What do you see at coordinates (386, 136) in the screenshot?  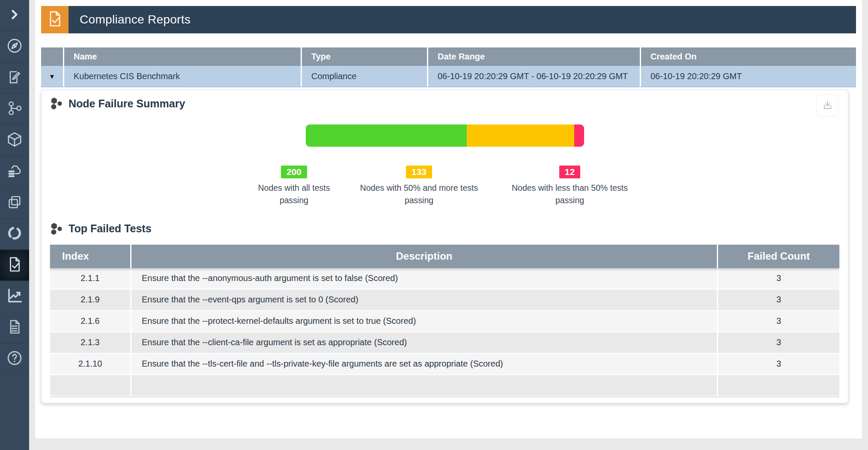 I see `bar-segment-passing` at bounding box center [386, 136].